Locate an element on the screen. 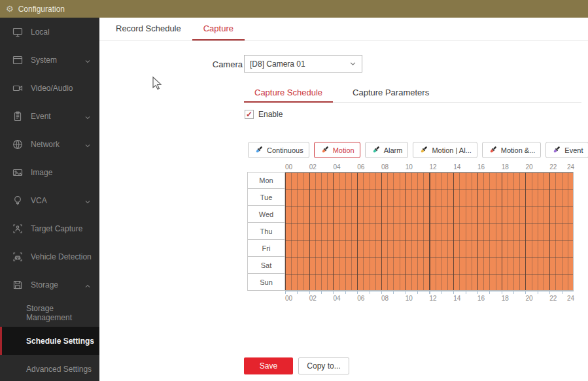 Image resolution: width=588 pixels, height=381 pixels. hour-scale-bottom: 00 02 04 06 08 10 12 14 16 18 20 22 24 is located at coordinates (429, 299).